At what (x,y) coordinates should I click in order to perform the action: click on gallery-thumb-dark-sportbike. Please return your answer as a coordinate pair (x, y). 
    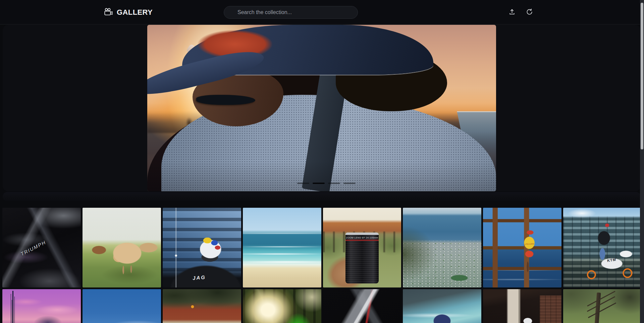
    Looking at the image, I should click on (362, 306).